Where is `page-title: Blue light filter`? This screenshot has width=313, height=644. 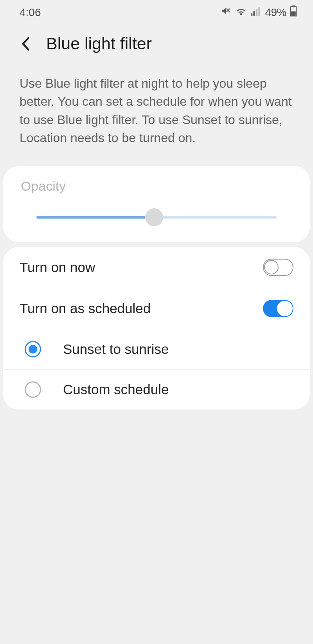 page-title: Blue light filter is located at coordinates (99, 44).